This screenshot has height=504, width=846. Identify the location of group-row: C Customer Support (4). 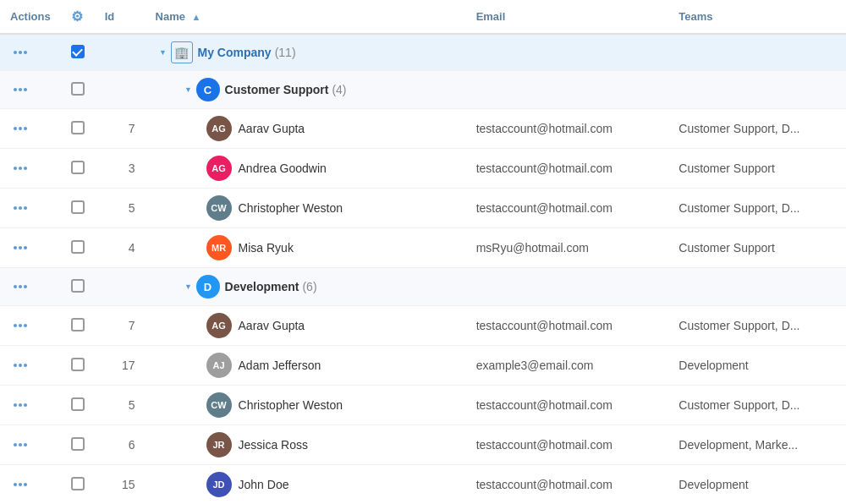
(423, 90).